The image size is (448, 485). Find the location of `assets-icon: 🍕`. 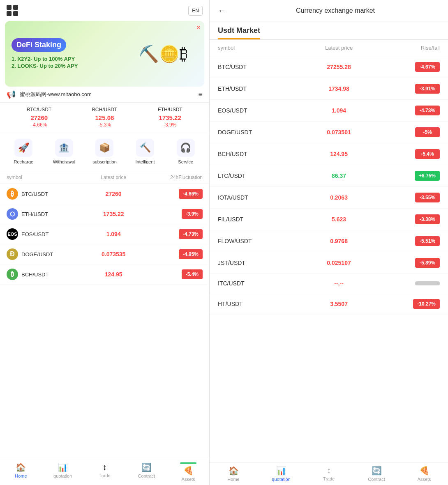

assets-icon: 🍕 is located at coordinates (188, 471).